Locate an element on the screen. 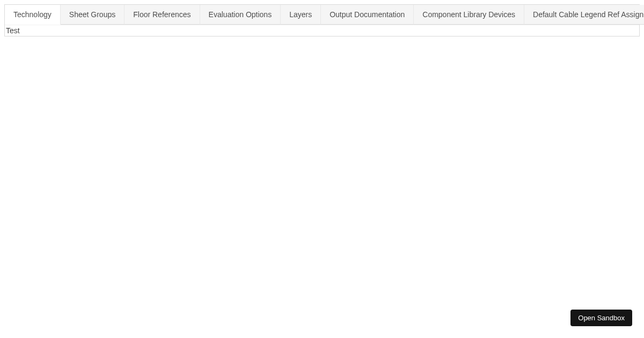  tab-default-cable-legend-ref-assignments: Default Cable Legend Ref Assignments is located at coordinates (584, 15).